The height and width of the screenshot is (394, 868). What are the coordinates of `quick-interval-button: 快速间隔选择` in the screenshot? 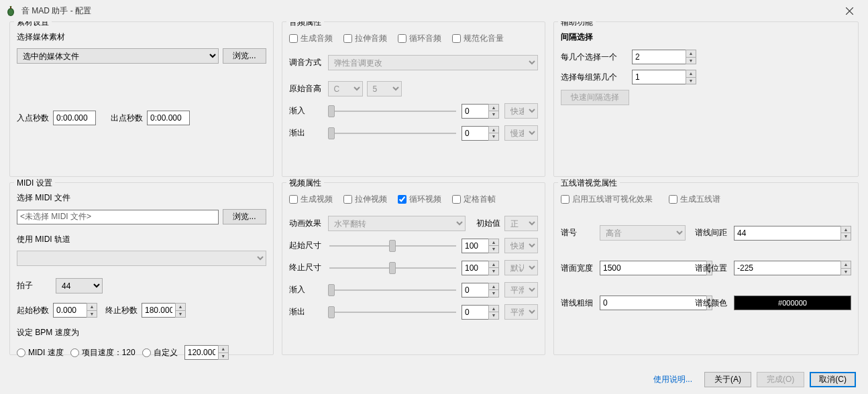 It's located at (595, 98).